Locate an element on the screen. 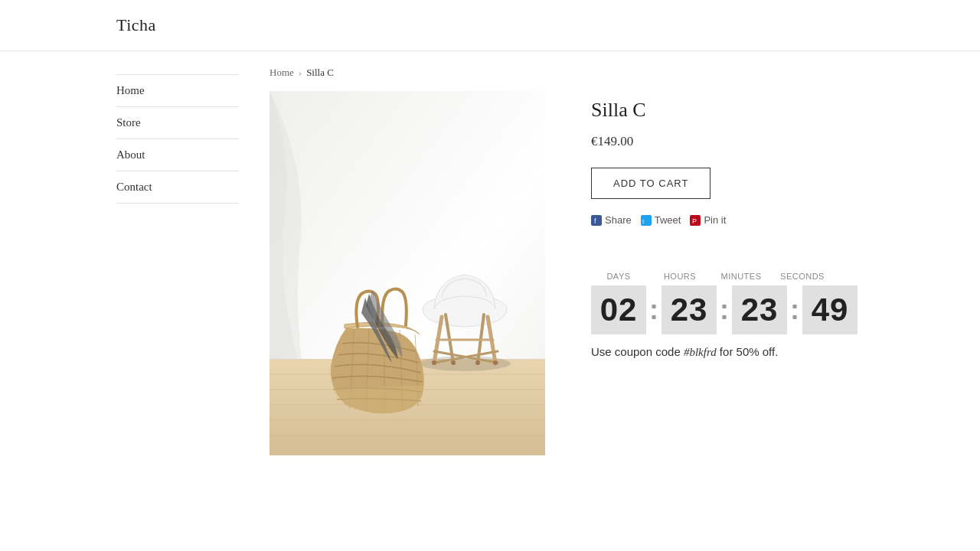 Image resolution: width=980 pixels, height=551 pixels. breadcrumb-home: Home is located at coordinates (282, 73).